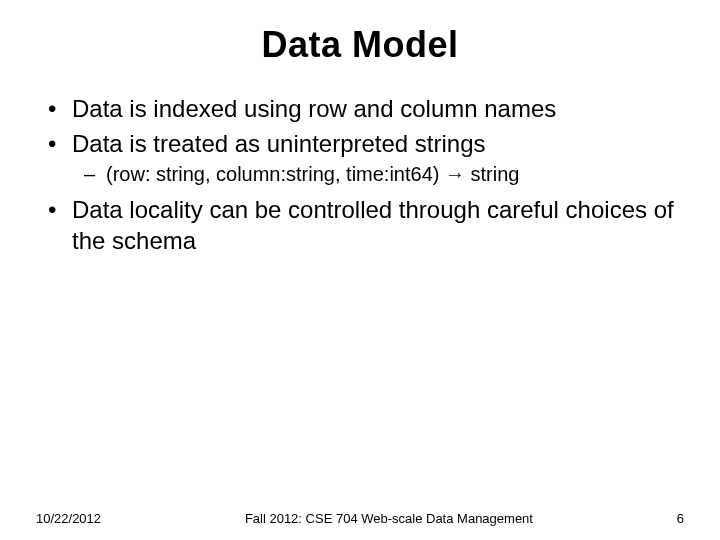 This screenshot has width=720, height=540. What do you see at coordinates (68, 518) in the screenshot?
I see `footer-date: 10/22/2012` at bounding box center [68, 518].